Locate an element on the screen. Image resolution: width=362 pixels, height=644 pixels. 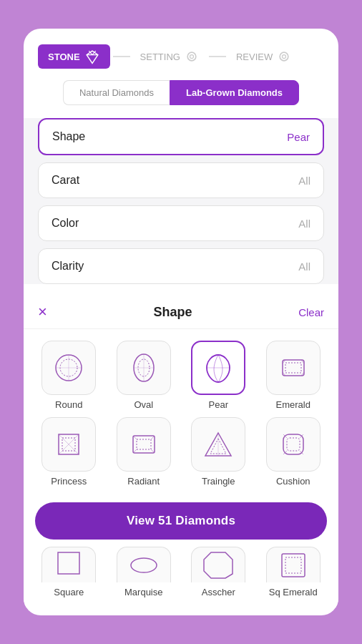
shape-icon-traingle is located at coordinates (218, 444).